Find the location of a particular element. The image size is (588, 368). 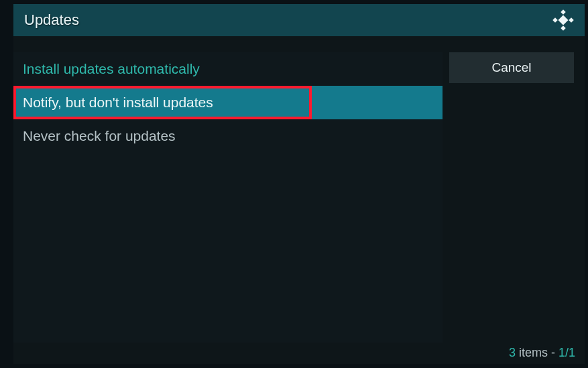

footer-page: 1/1 is located at coordinates (567, 353).